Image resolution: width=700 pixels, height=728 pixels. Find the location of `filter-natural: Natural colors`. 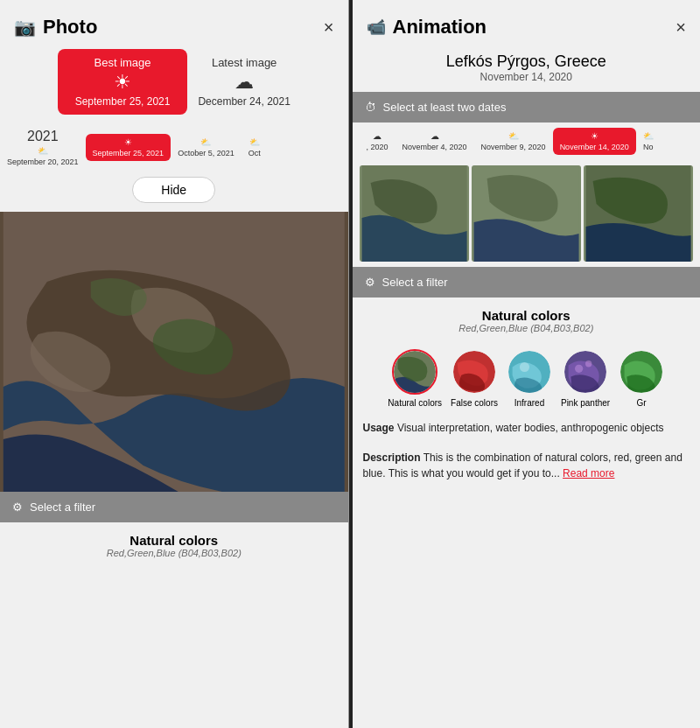

filter-natural: Natural colors is located at coordinates (415, 378).